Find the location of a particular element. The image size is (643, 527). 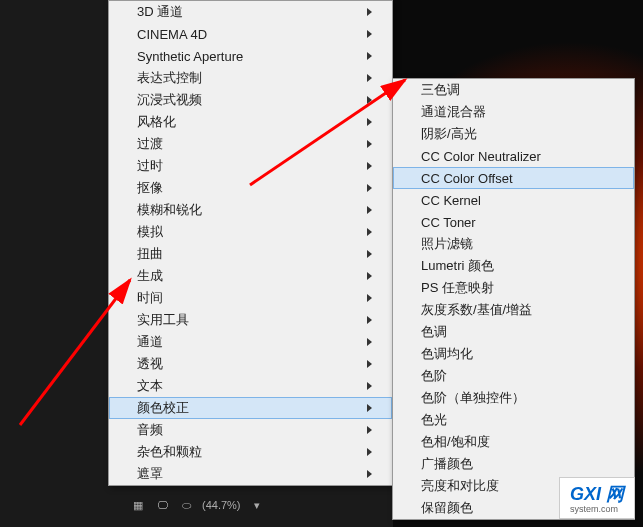

submenu-item-equalize: 色调均化 is located at coordinates (514, 354).